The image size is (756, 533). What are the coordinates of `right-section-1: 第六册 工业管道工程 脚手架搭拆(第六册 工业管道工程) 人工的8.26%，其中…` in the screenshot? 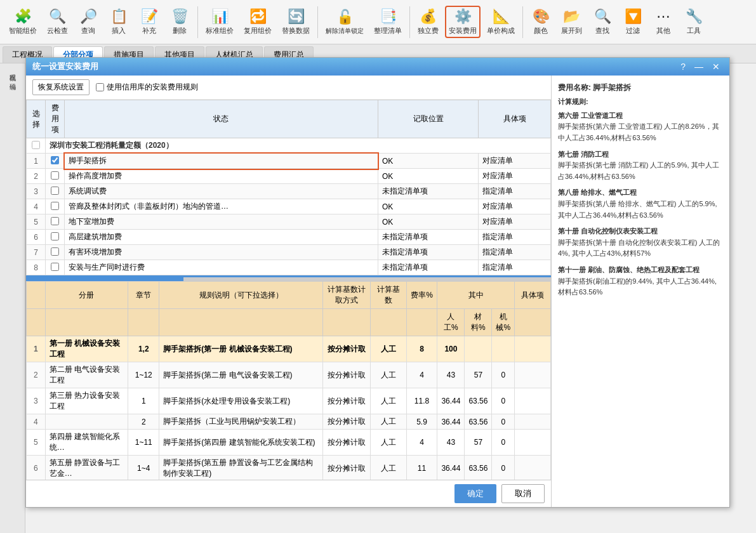 It's located at (640, 127).